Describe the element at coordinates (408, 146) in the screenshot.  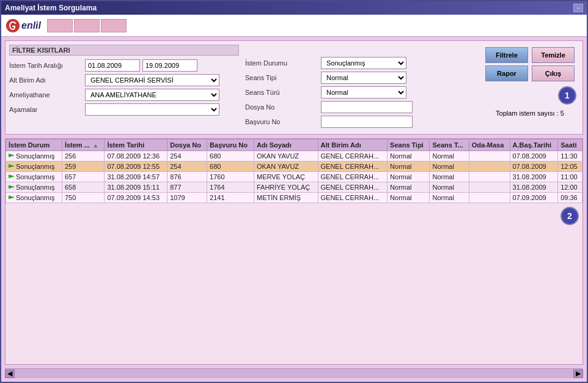
I see `col-seans-tipi: Seans Tipi` at that location.